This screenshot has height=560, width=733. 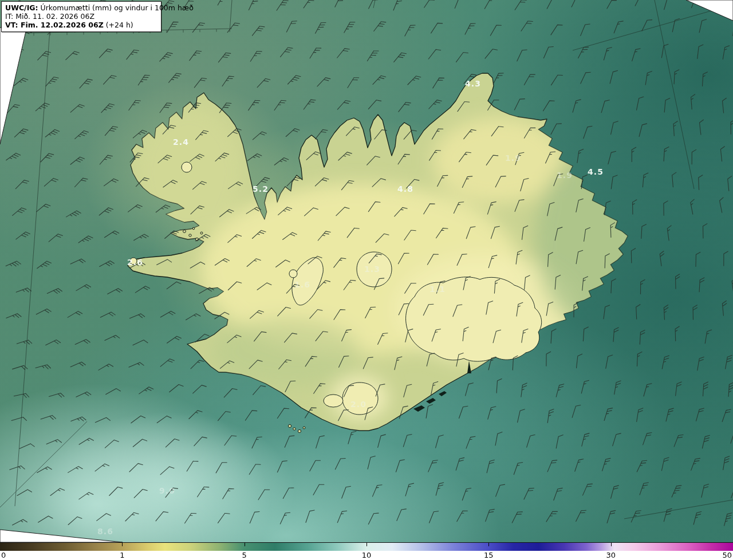 I want to click on product-text: Úrkomumætti (mm) og vindur i 100m hæð, so click(x=116, y=8).